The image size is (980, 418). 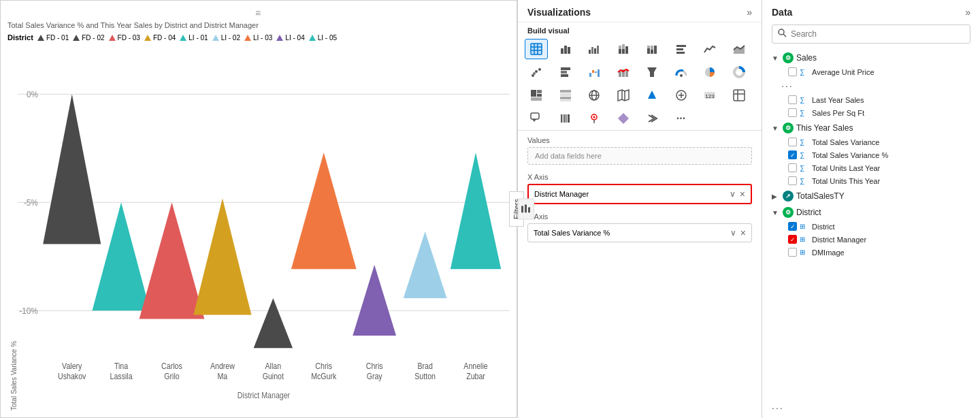 What do you see at coordinates (871, 128) in the screenshot?
I see `tree-group-tys-header: ▼ ⚙ This Year Sales` at bounding box center [871, 128].